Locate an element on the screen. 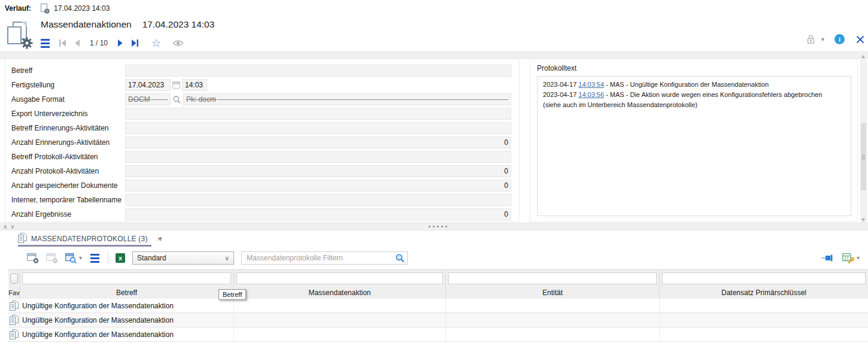 The width and height of the screenshot is (868, 346). lock-icon is located at coordinates (811, 40).